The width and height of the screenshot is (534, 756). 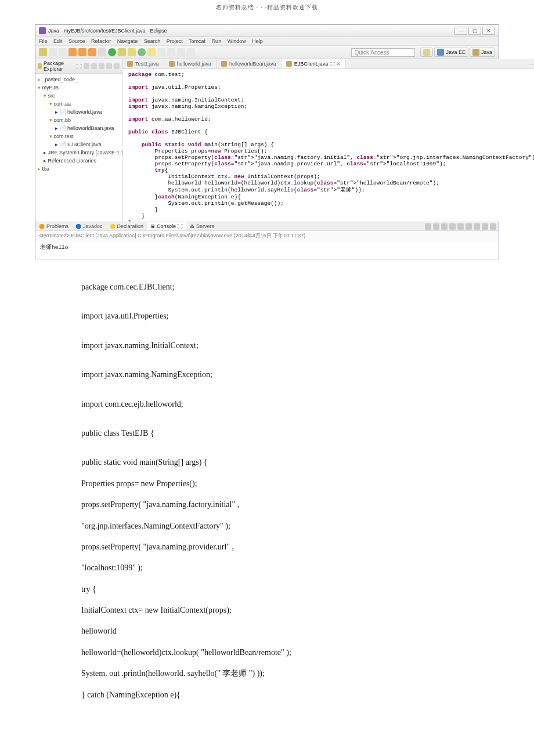 What do you see at coordinates (290, 505) in the screenshot?
I see `code-line: props.setProperty( "java.naming.factory.…` at bounding box center [290, 505].